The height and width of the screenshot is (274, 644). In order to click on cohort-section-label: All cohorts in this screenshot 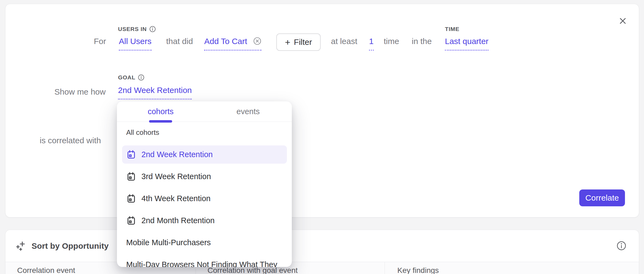, I will do `click(143, 133)`.